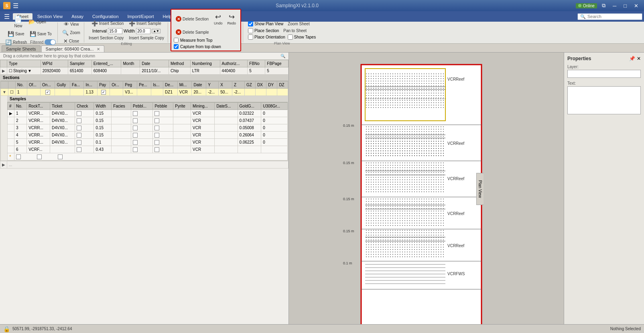 The height and width of the screenshot is (333, 644). I want to click on zoom-button: 🔍 Zoom, so click(71, 33).